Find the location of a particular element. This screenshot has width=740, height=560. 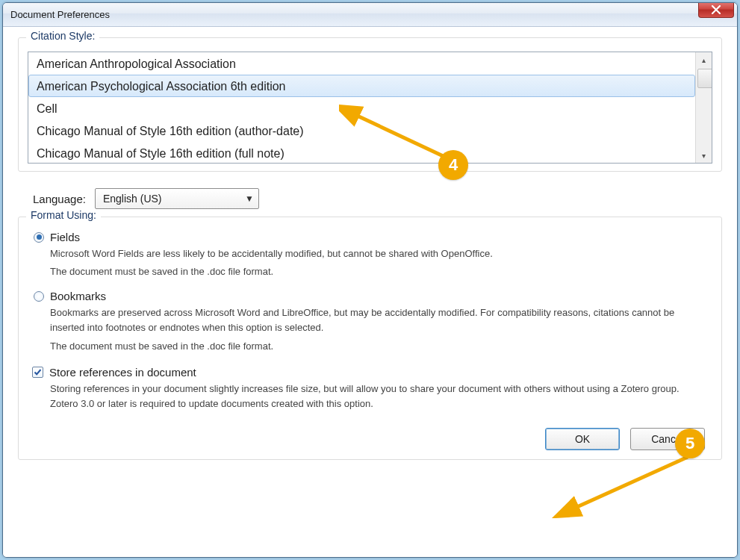

radio-fields-label: Fields is located at coordinates (65, 237).